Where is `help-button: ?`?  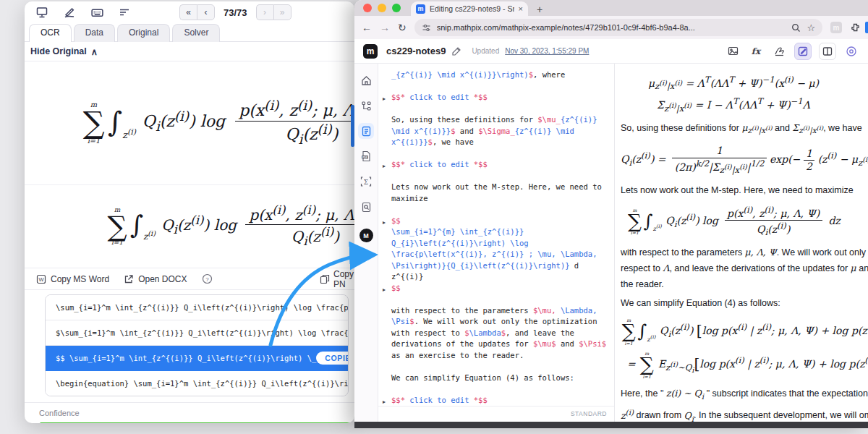
help-button: ? is located at coordinates (207, 279).